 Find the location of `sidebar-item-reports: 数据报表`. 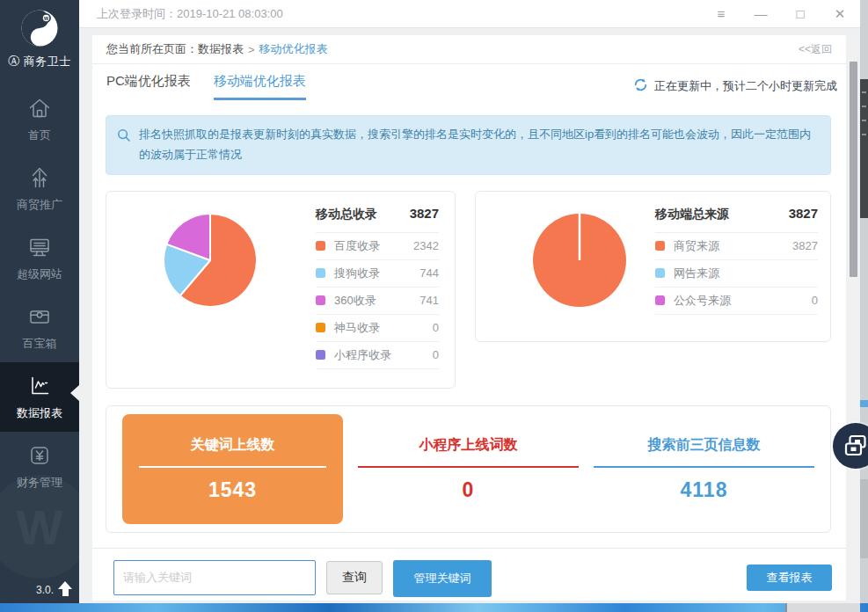

sidebar-item-reports: 数据报表 is located at coordinates (40, 397).